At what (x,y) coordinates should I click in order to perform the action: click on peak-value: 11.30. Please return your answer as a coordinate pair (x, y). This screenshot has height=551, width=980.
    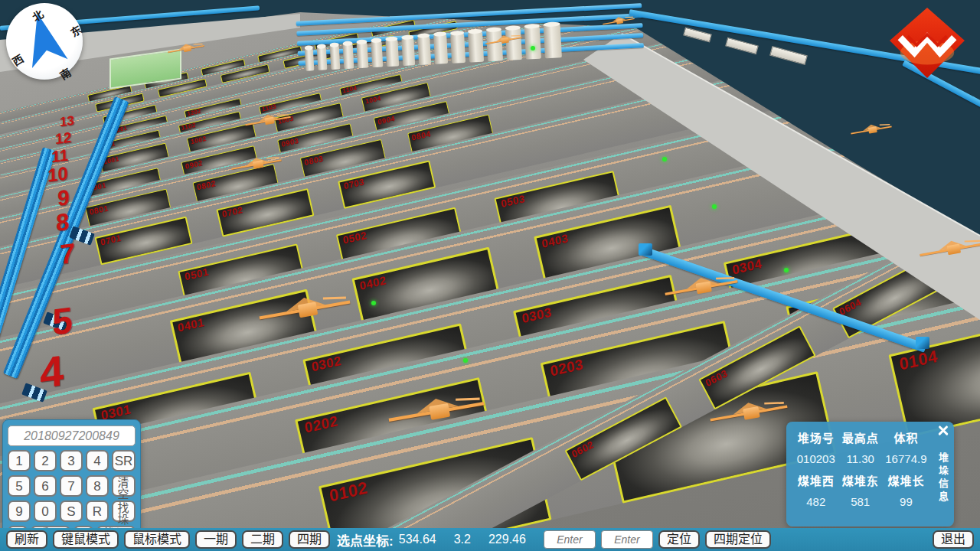
    Looking at the image, I should click on (861, 459).